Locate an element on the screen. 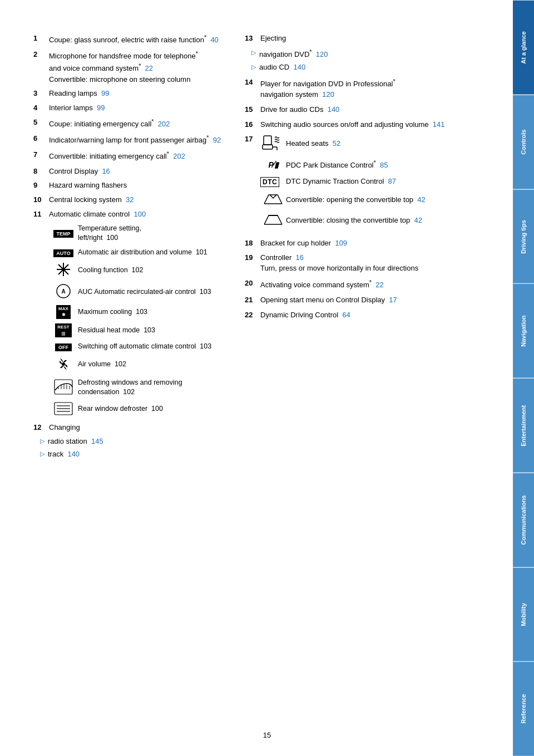  item-text: PDC Park Distance Control* 85 is located at coordinates (337, 165).